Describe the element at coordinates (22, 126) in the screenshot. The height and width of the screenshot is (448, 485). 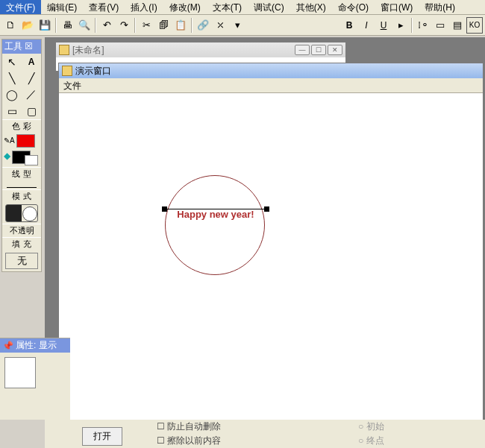
I see `color-section-label: 色 彩` at that location.